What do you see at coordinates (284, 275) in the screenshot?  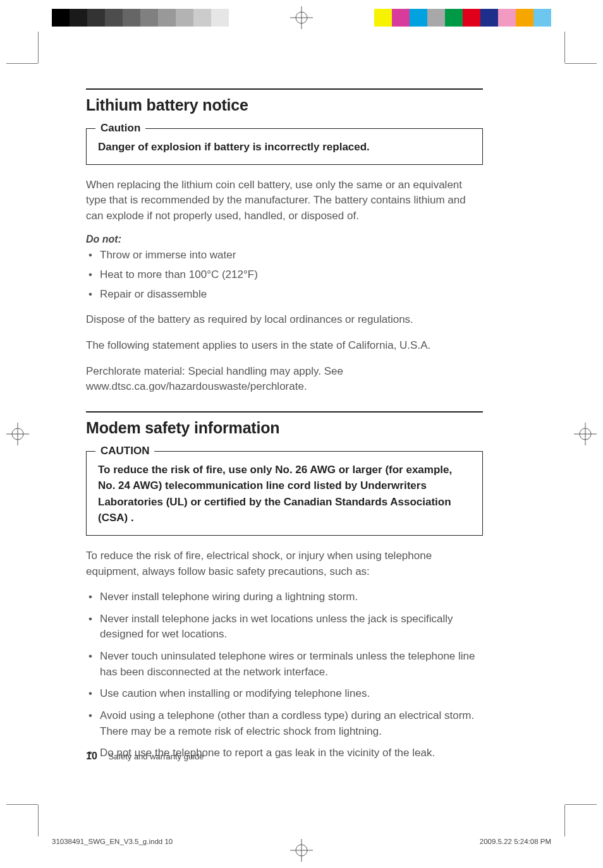 I see `do-not-list: Throw or immerse into waterHeat to more …` at bounding box center [284, 275].